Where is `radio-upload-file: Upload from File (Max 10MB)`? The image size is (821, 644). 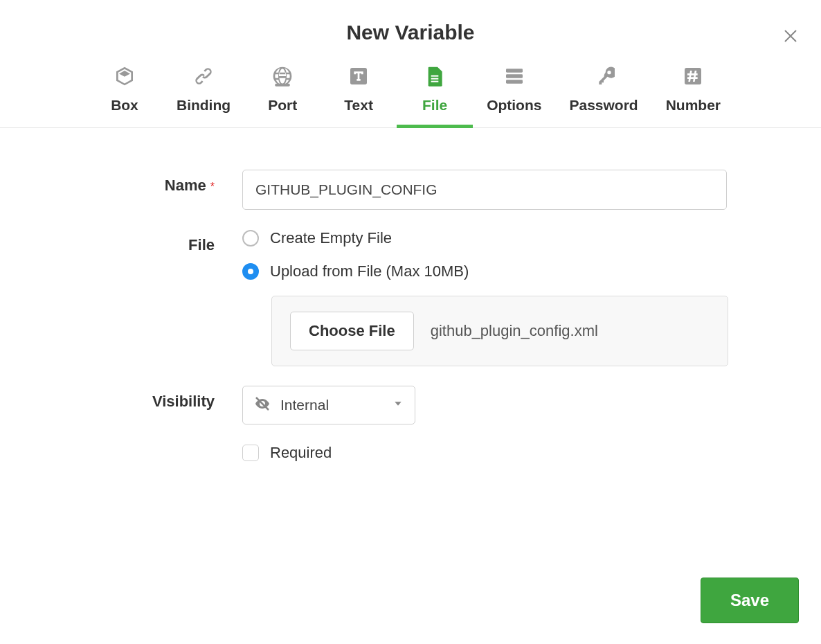 radio-upload-file: Upload from File (Max 10MB) is located at coordinates (490, 271).